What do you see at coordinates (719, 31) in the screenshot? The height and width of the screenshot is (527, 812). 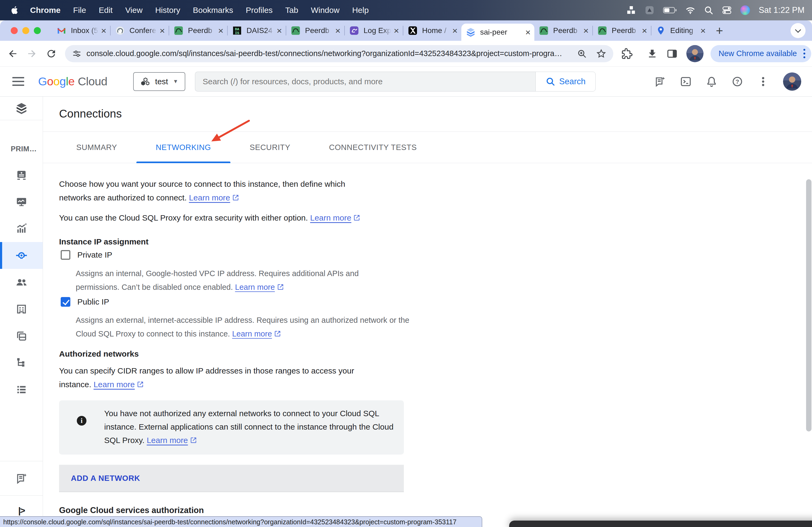 I see `new-tab-button: +` at bounding box center [719, 31].